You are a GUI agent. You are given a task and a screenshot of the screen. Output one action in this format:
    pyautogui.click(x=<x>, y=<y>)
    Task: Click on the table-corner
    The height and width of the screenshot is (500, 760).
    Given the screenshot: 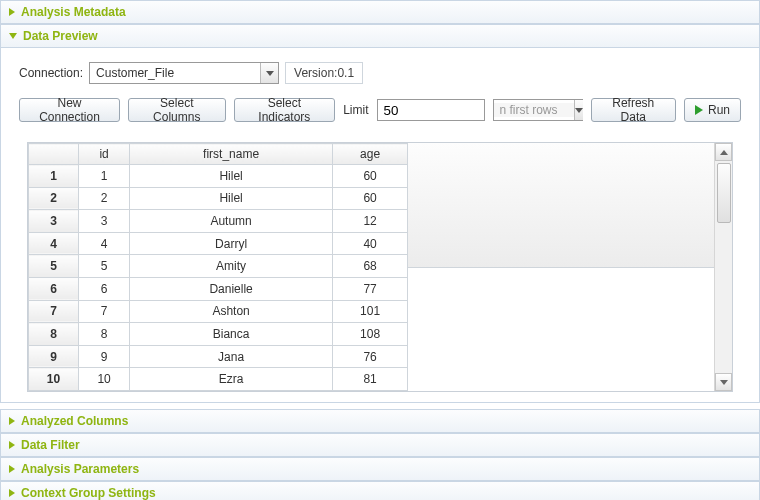 What is the action you would take?
    pyautogui.click(x=54, y=154)
    